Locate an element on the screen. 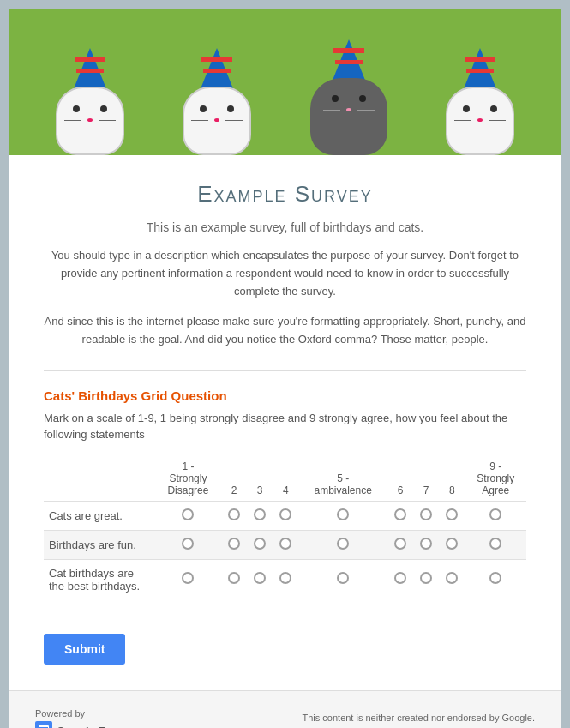 The width and height of the screenshot is (570, 728). radio-cell-r0-c4 is located at coordinates (343, 515).